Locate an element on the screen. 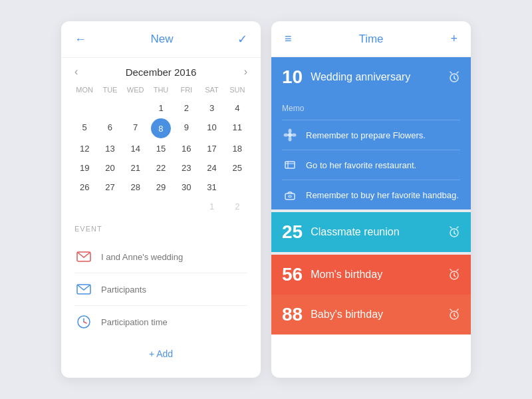  day-header-fri: FRI is located at coordinates (186, 90).